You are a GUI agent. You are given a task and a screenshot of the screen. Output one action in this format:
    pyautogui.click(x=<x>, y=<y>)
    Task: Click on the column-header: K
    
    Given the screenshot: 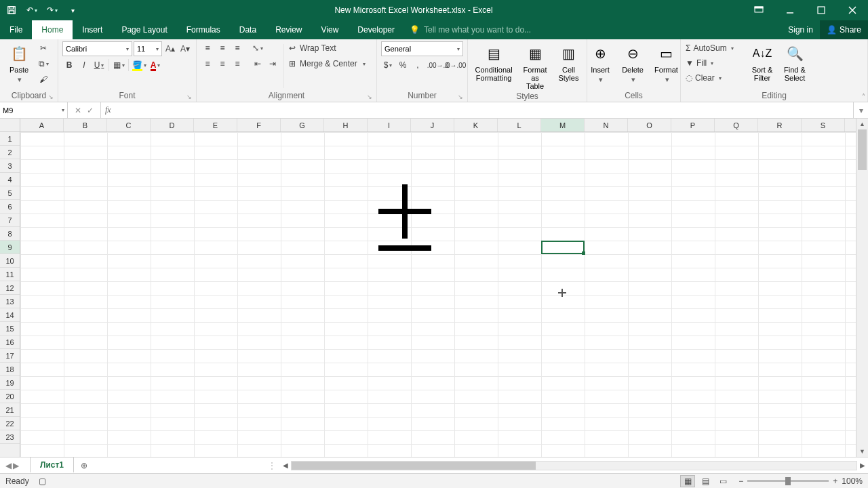 What is the action you would take?
    pyautogui.click(x=476, y=125)
    